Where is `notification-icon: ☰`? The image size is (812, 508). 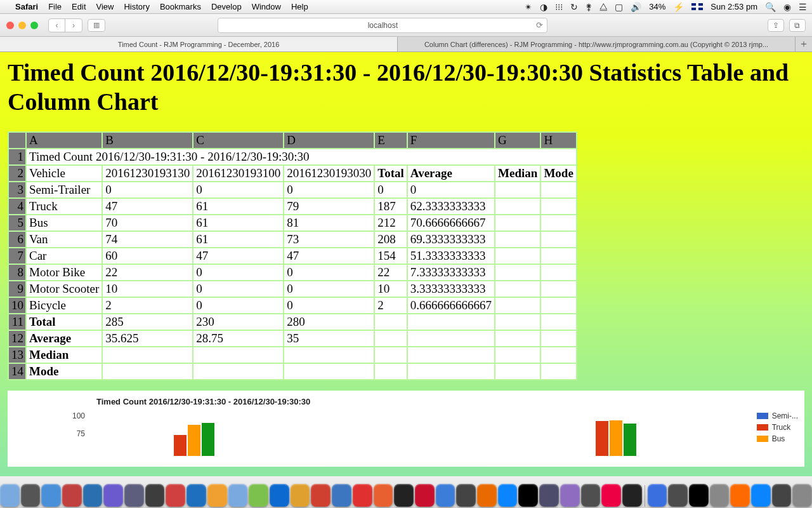
notification-icon: ☰ is located at coordinates (803, 7).